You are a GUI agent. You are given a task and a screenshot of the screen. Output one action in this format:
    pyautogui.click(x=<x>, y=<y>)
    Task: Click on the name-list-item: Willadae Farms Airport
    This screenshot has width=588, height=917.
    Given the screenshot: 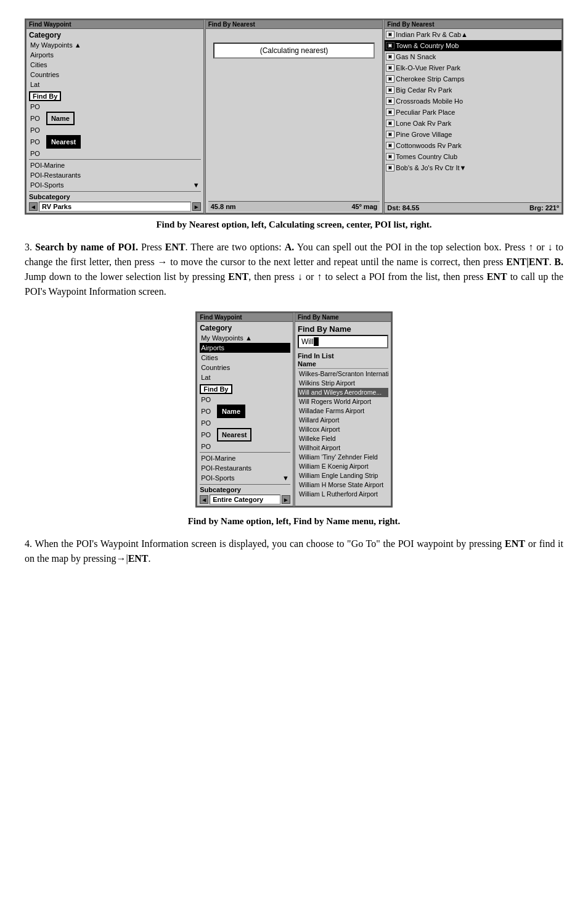 What is the action you would take?
    pyautogui.click(x=343, y=411)
    